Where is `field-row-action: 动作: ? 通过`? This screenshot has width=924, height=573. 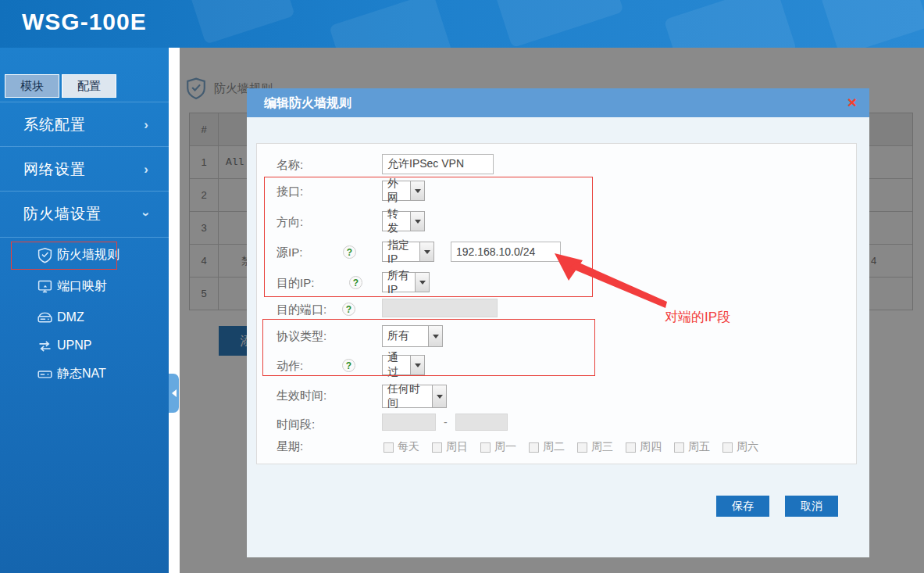 field-row-action: 动作: ? 通过 is located at coordinates (556, 366).